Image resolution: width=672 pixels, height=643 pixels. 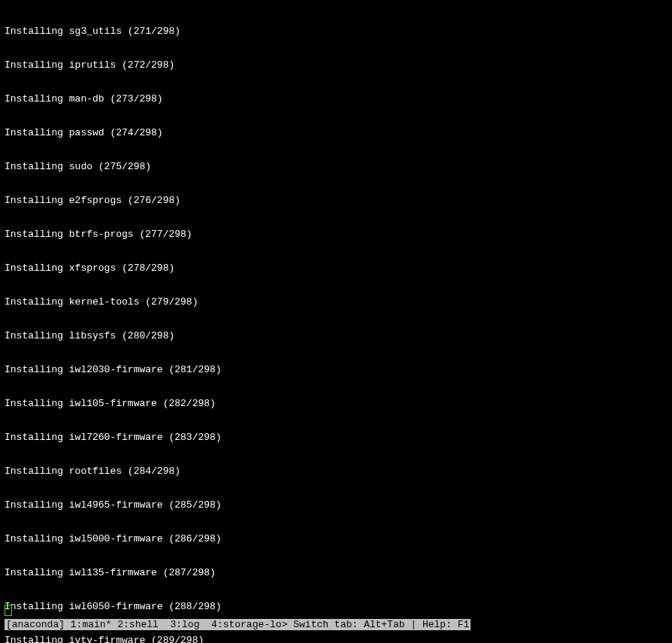 I want to click on log-line: Installing sudo (275/298), so click(x=336, y=167).